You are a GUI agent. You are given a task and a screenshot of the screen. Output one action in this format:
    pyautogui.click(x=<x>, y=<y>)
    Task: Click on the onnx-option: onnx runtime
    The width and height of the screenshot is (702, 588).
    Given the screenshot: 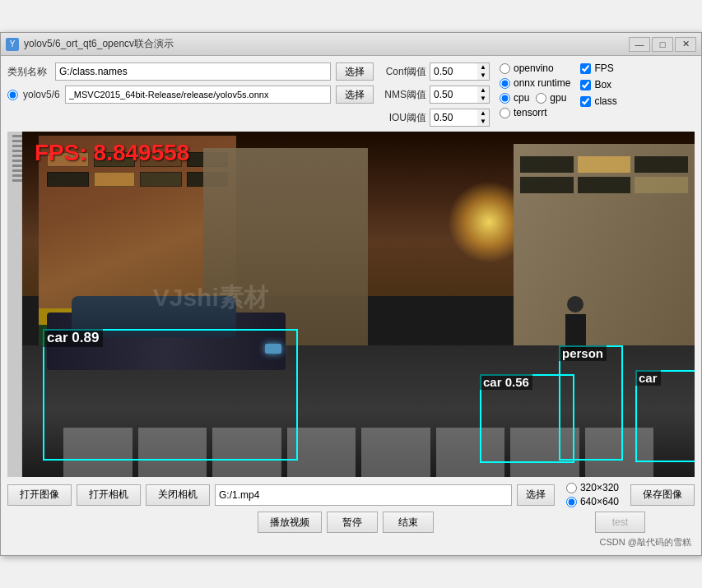 What is the action you would take?
    pyautogui.click(x=535, y=83)
    